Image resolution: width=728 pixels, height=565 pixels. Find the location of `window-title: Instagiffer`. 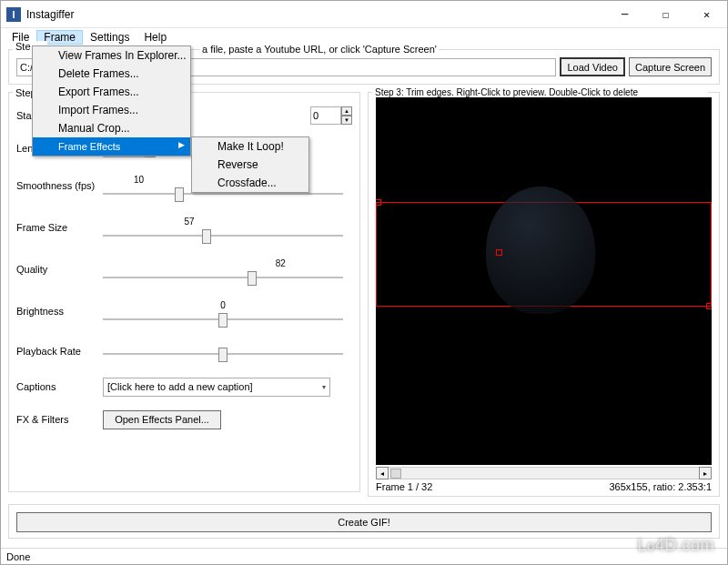

window-title: Instagiffer is located at coordinates (315, 15).